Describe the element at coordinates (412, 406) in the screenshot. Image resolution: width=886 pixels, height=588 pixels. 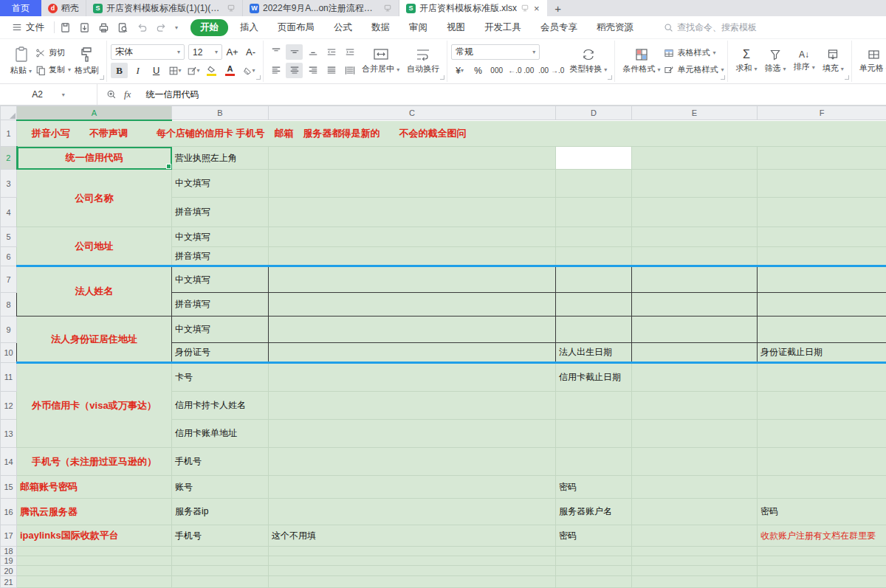
I see `cell-C12` at that location.